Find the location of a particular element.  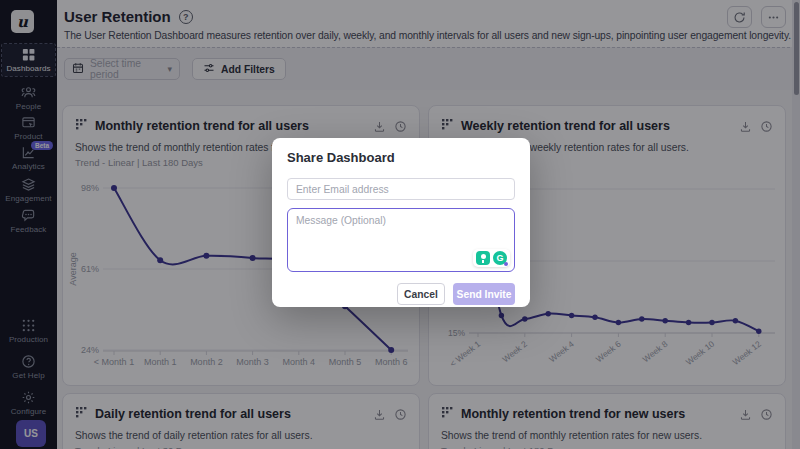

send-invite-button: Send Invite is located at coordinates (484, 294).